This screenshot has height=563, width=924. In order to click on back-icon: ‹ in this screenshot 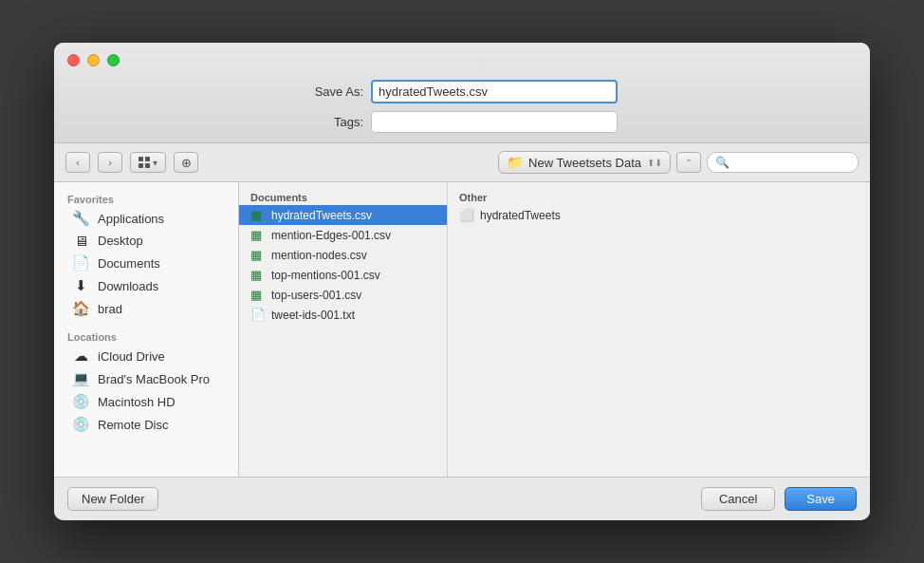, I will do `click(78, 162)`.